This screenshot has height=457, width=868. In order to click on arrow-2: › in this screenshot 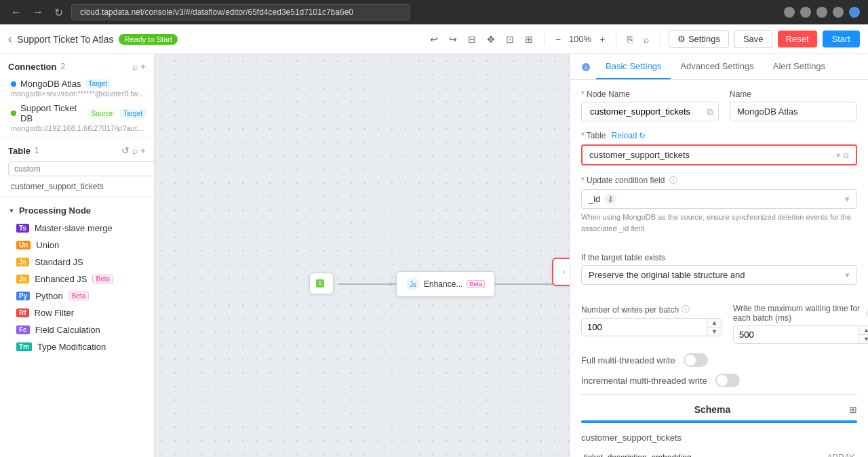, I will do `click(547, 283)`.